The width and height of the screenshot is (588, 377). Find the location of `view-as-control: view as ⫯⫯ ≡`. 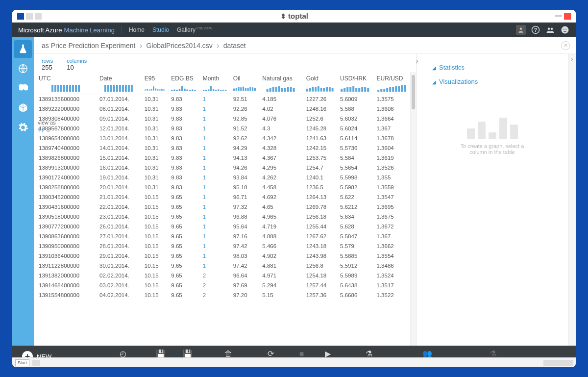

view-as-control: view as ⫯⫯ ≡ is located at coordinates (47, 126).